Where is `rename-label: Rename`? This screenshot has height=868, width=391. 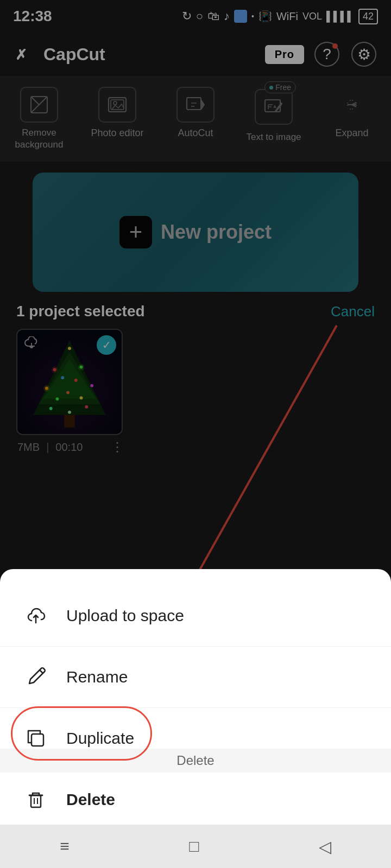
rename-label: Rename is located at coordinates (97, 677).